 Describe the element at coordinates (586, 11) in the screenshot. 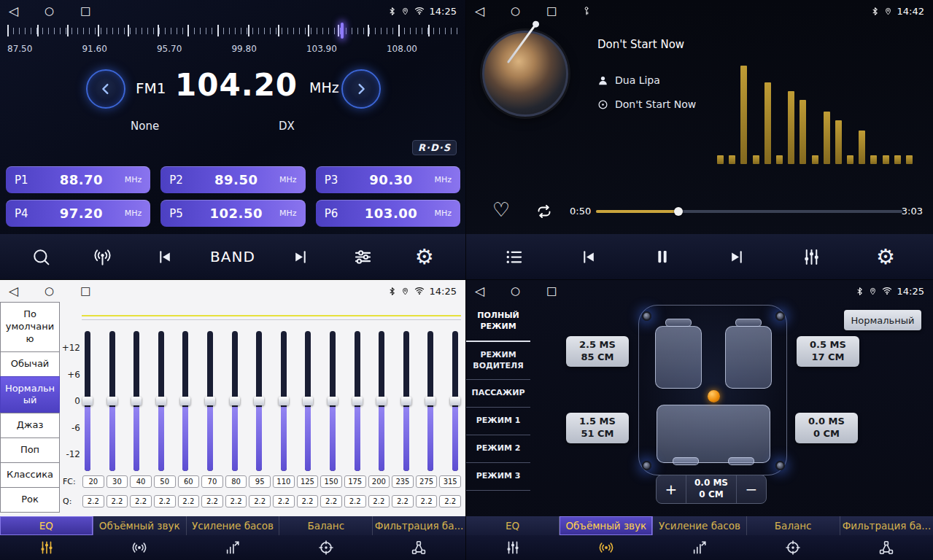

I see `key-icon` at that location.